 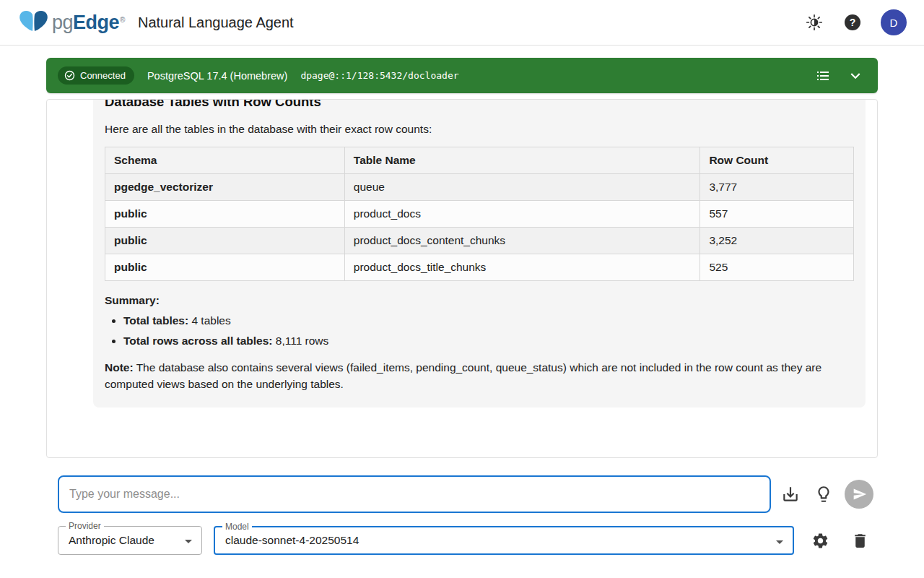 I want to click on provider-select-value: Anthropic Claude, so click(x=111, y=540).